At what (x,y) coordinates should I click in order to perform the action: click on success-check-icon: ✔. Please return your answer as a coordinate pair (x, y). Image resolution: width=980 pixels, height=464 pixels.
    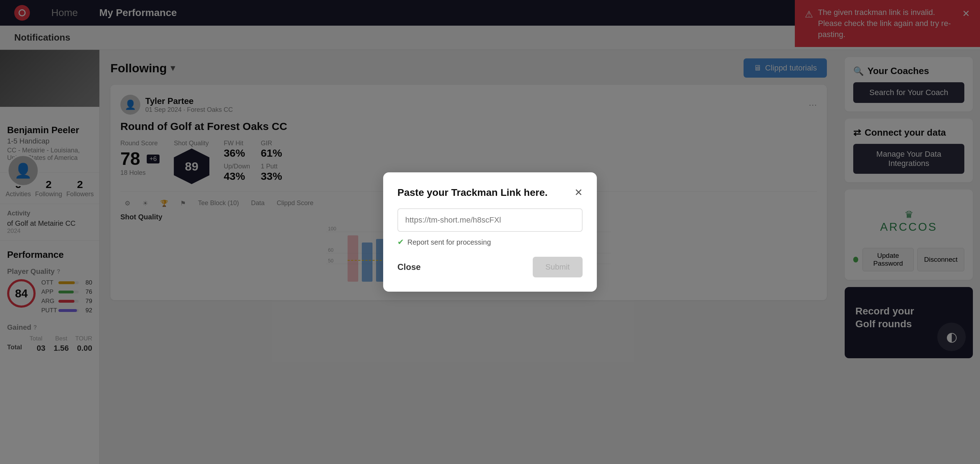
    Looking at the image, I should click on (401, 242).